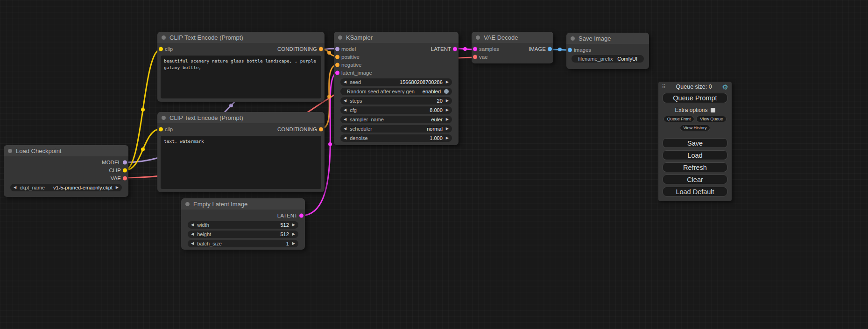  Describe the element at coordinates (396, 57) in the screenshot. I see `slot-row: positive` at that location.